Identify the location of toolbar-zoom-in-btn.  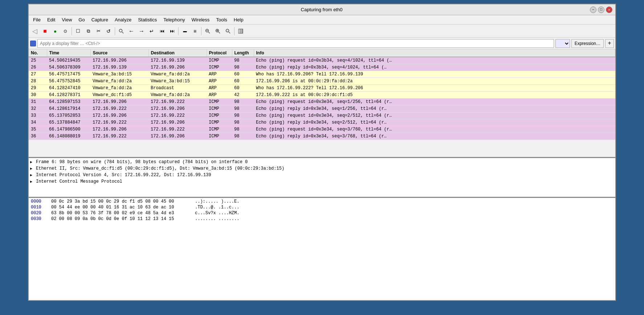
(218, 31).